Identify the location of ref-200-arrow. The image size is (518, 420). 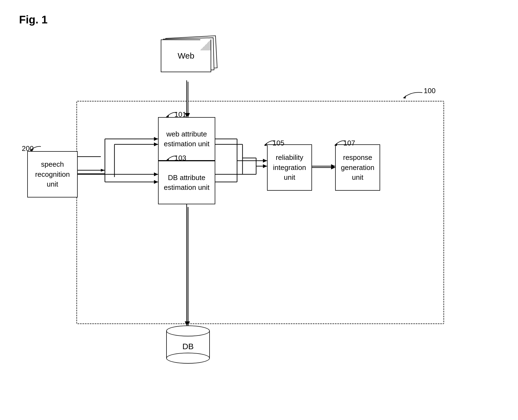
(35, 149).